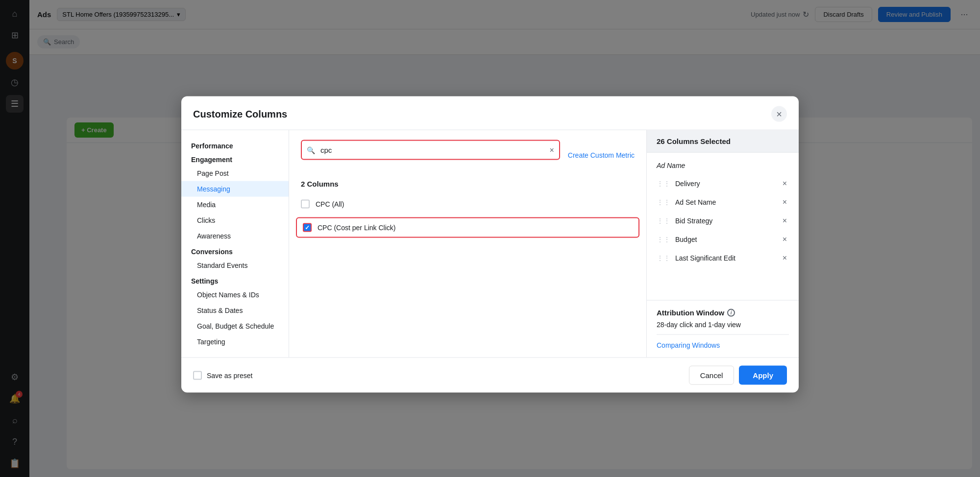  What do you see at coordinates (723, 258) in the screenshot?
I see `selected-col-last-significant-edit: ⋮⋮ Last Significant Edit ×` at bounding box center [723, 258].